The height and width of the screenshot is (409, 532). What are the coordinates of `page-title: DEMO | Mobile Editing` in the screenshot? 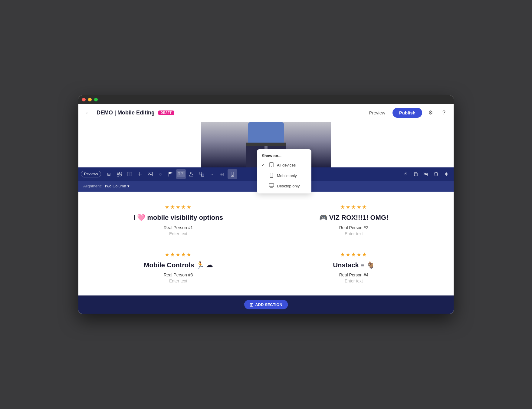 It's located at (126, 113).